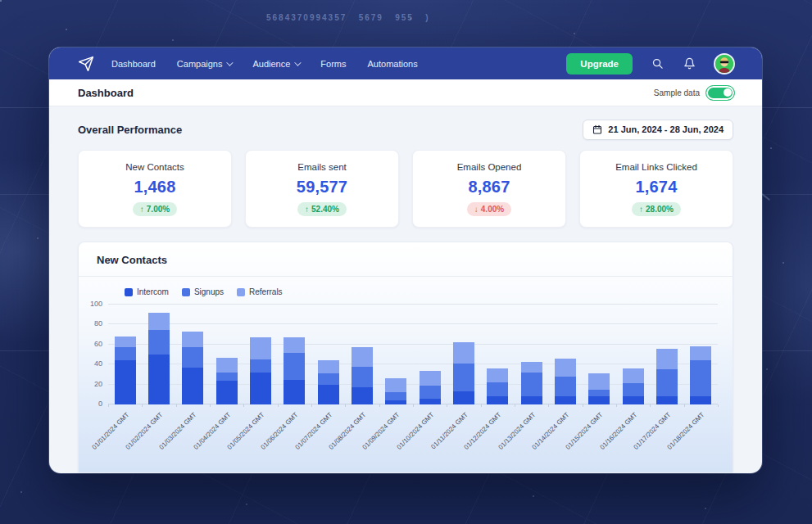  Describe the element at coordinates (154, 187) in the screenshot. I see `stat-value: 1,468` at that location.